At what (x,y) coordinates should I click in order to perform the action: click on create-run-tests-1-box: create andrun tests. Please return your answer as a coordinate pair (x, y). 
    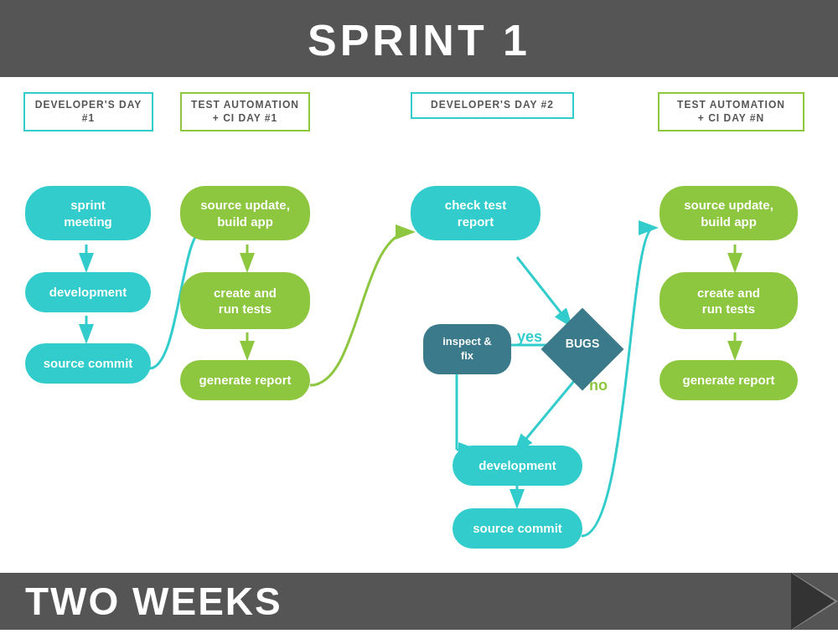
    Looking at the image, I should click on (245, 301).